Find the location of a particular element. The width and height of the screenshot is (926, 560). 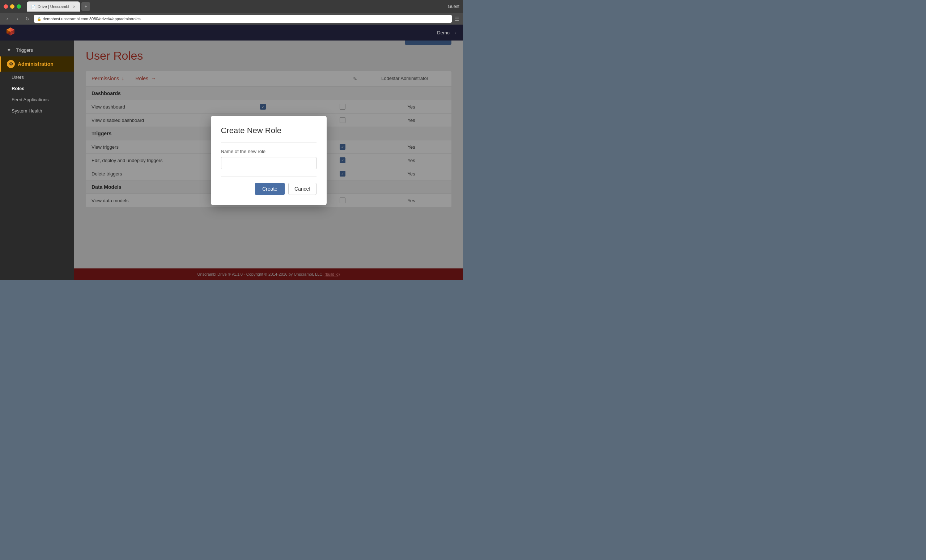

modal-actions: Create Cancel is located at coordinates (269, 186).